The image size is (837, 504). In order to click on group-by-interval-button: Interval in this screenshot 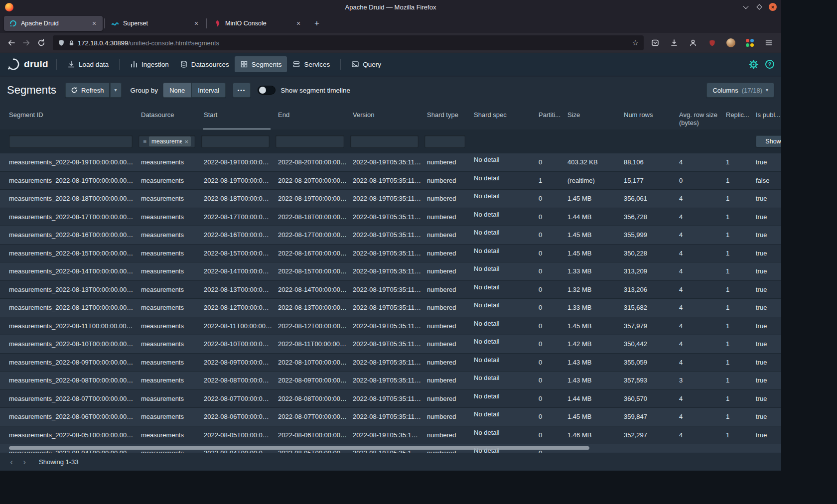, I will do `click(208, 90)`.